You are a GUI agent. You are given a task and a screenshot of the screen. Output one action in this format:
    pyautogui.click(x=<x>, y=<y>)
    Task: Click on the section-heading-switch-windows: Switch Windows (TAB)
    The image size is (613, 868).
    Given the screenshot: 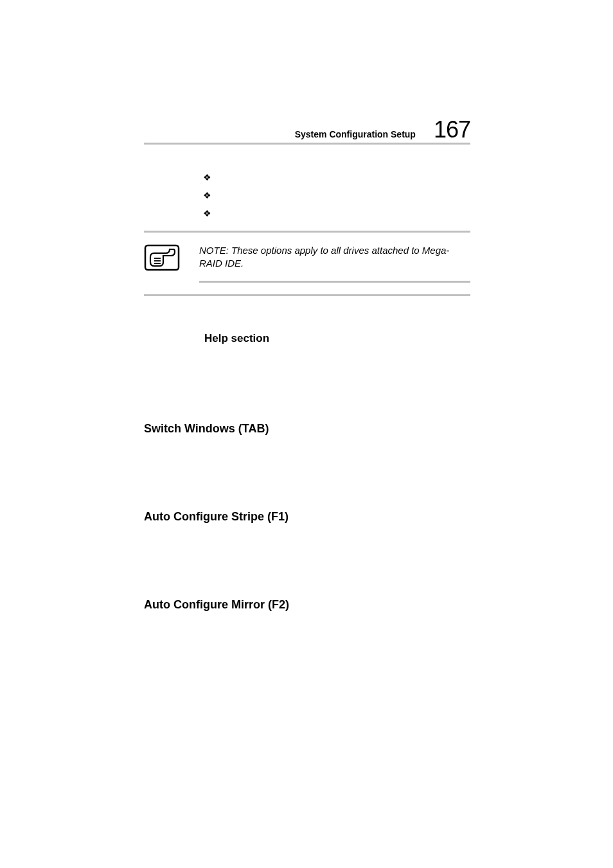 What is the action you would take?
    pyautogui.click(x=307, y=429)
    